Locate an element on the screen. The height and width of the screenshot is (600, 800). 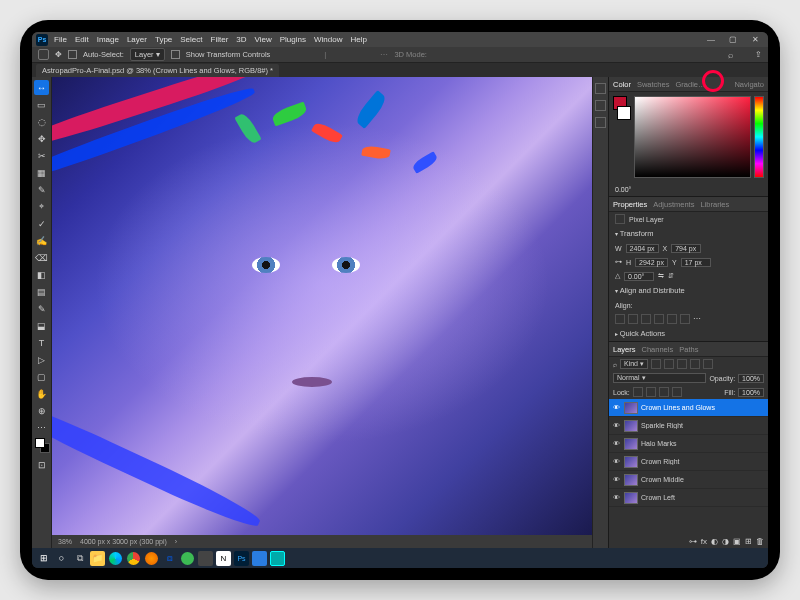
tab-channels: Channels is located at coordinates (658, 350).